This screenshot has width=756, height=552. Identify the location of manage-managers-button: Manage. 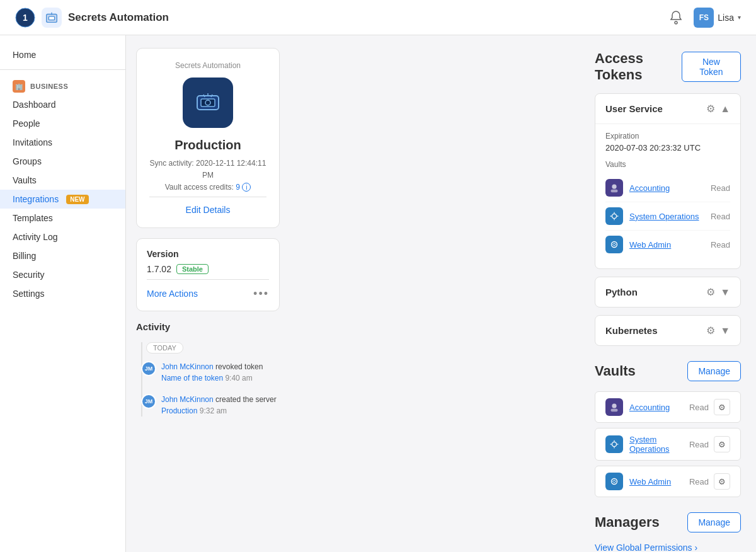
(714, 522).